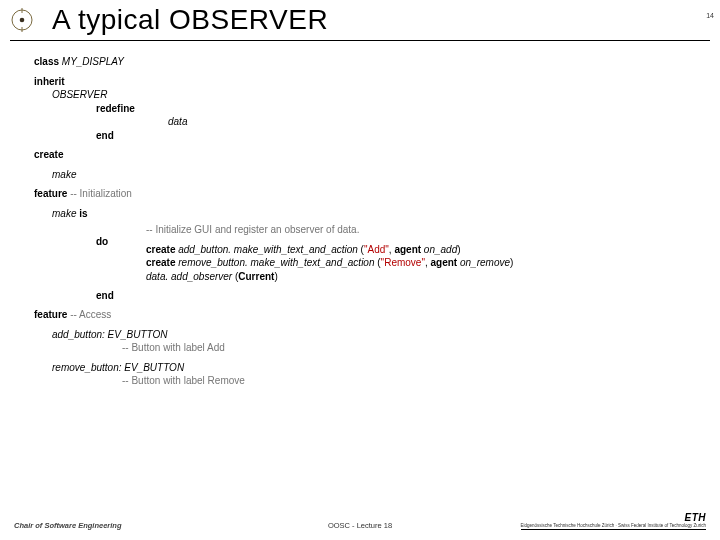 This screenshot has height=540, width=720. I want to click on kw-do: do, so click(102, 242).